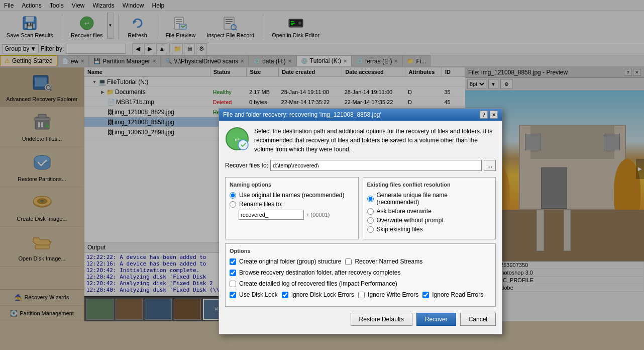  I want to click on opt-1: Recover Named Streams, so click(384, 261).